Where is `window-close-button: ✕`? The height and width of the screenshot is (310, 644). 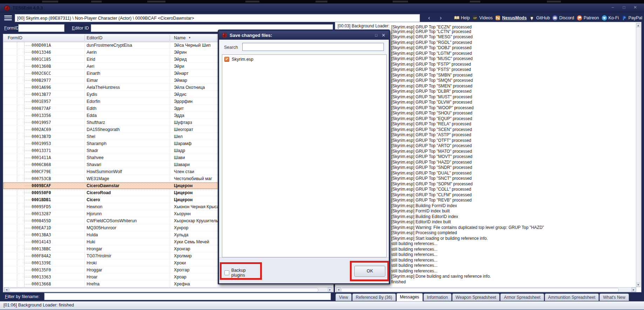 window-close-button: ✕ is located at coordinates (635, 7).